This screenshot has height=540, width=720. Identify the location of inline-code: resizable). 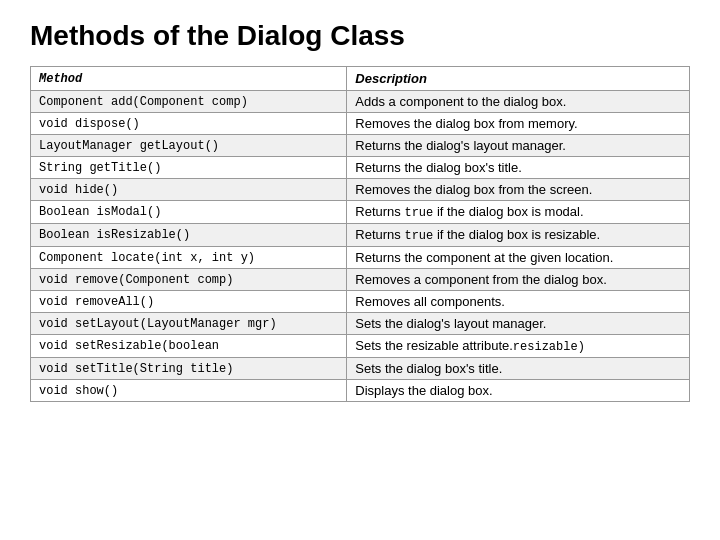
(549, 347).